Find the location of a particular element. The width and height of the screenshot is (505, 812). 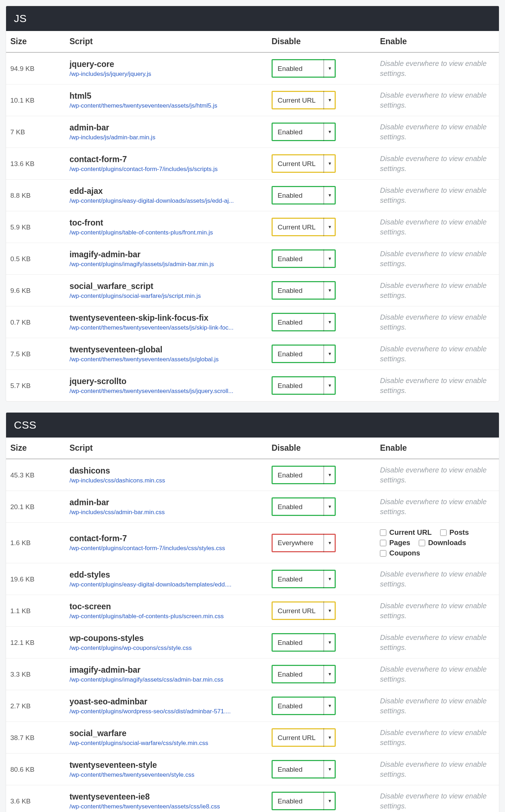

size-value: 12.1 KB is located at coordinates (22, 643).